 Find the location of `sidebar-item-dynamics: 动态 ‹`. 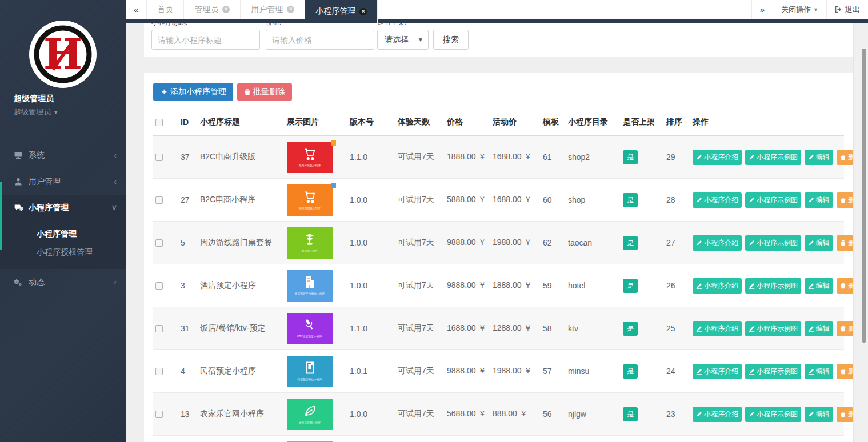

sidebar-item-dynamics: 动态 ‹ is located at coordinates (63, 282).